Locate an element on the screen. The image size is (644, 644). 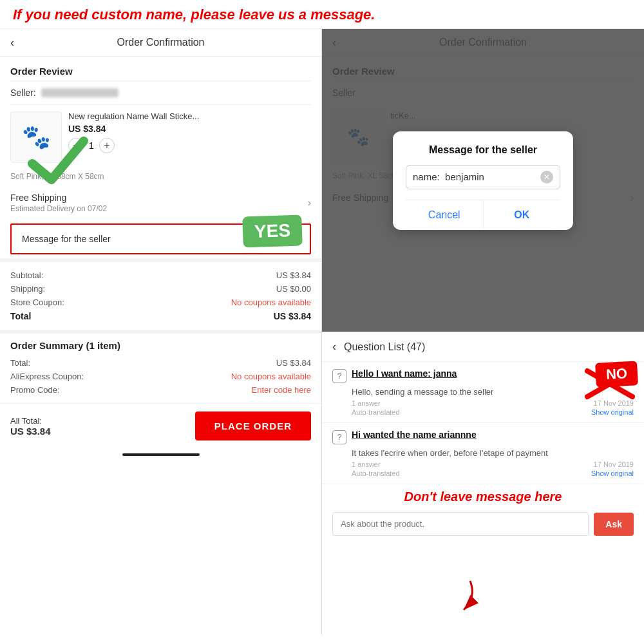
bottom-bar: All Total: US $3.84 PLACE ORDER is located at coordinates (161, 426).